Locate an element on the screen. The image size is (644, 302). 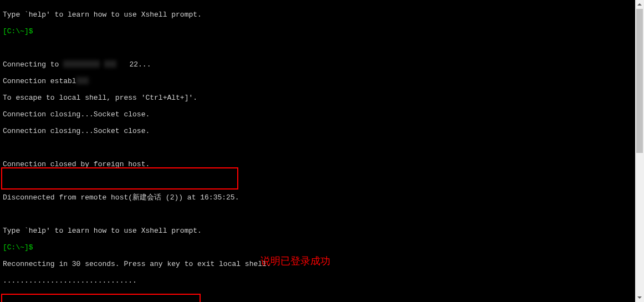
terminal-line: Connection establ is located at coordinates (318, 81).